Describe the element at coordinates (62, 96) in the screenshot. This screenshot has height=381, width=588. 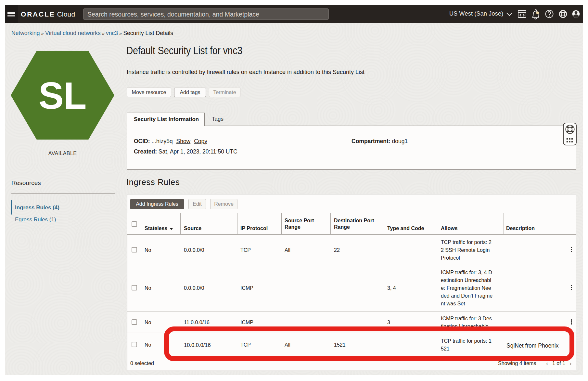
I see `svg-text: SL` at that location.